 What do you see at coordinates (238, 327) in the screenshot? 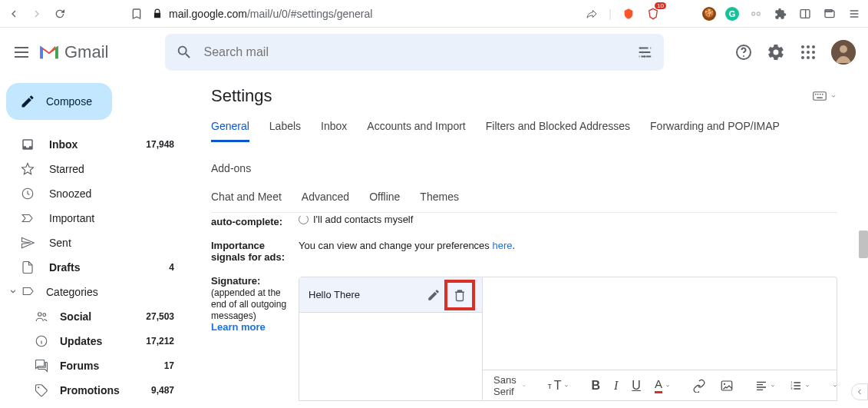
I see `learn-more-link: Learn more` at bounding box center [238, 327].